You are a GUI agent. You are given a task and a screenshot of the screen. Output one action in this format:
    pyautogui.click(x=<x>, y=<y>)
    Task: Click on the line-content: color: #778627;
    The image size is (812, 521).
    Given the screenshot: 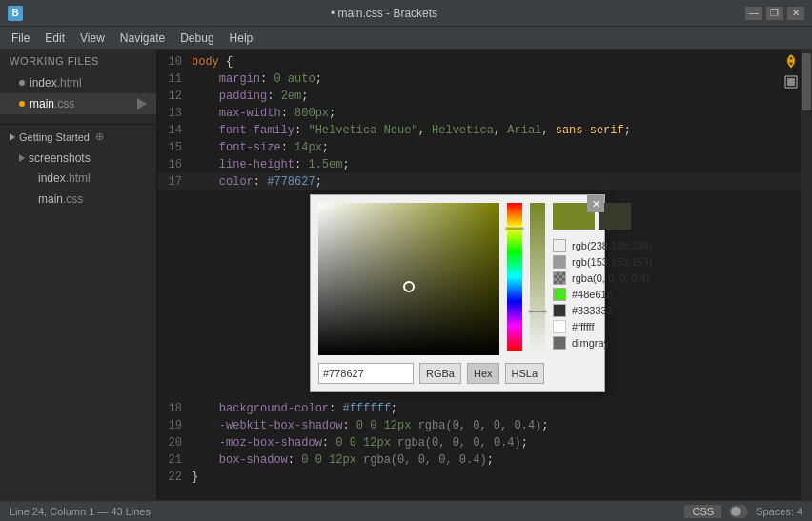 What is the action you would take?
    pyautogui.click(x=501, y=182)
    